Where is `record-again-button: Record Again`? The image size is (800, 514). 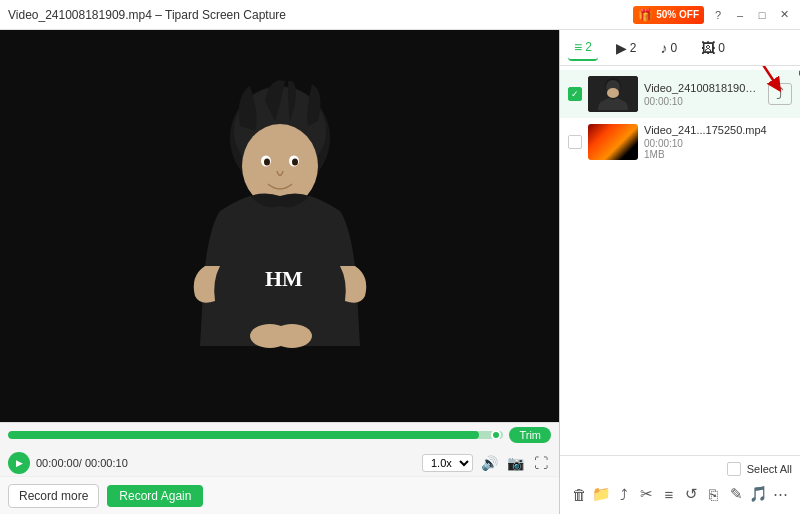 record-again-button: Record Again is located at coordinates (155, 496).